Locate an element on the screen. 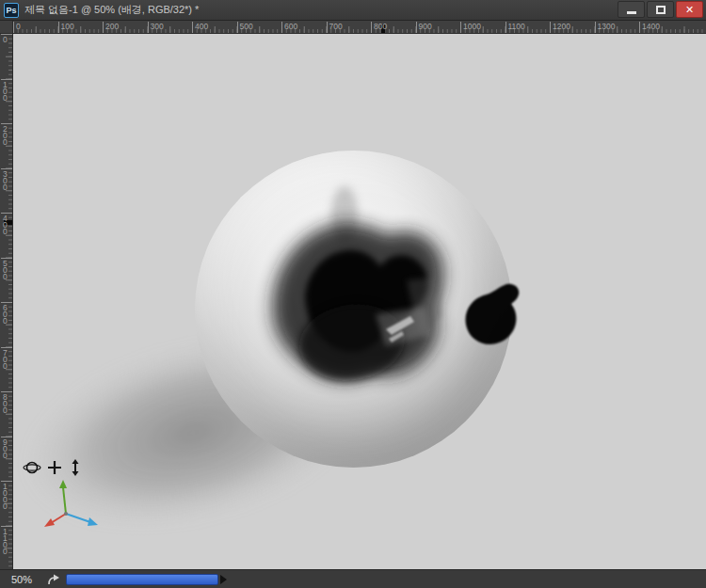 Image resolution: width=706 pixels, height=588 pixels. status-progress-bar is located at coordinates (142, 580).